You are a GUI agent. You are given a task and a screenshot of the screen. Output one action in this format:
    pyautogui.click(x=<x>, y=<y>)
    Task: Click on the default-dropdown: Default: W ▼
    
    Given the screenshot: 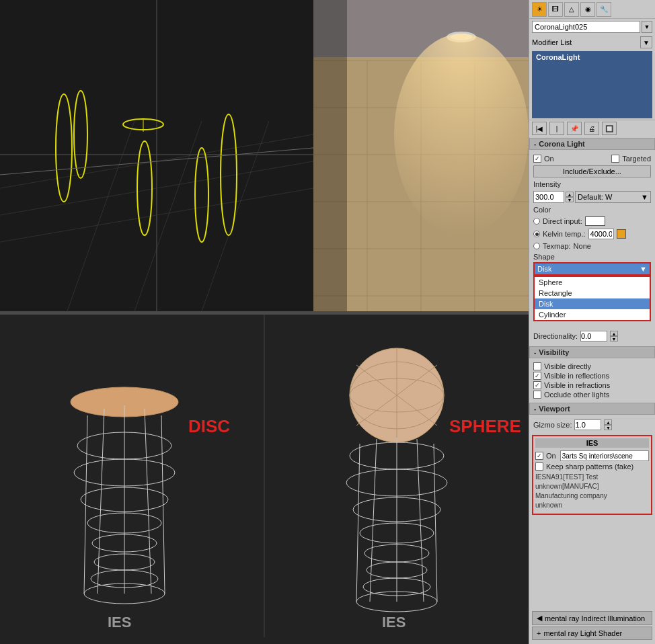 What is the action you would take?
    pyautogui.click(x=613, y=197)
    